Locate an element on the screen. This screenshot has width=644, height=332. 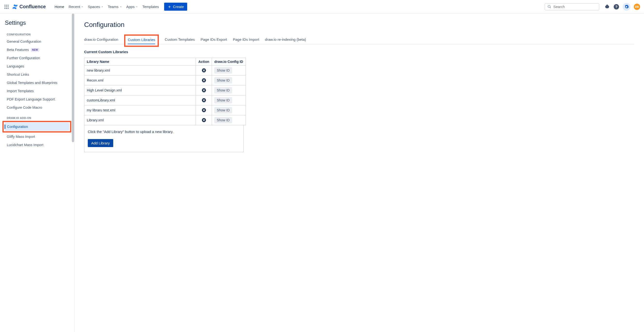
app-switcher-icon is located at coordinates (6, 7).